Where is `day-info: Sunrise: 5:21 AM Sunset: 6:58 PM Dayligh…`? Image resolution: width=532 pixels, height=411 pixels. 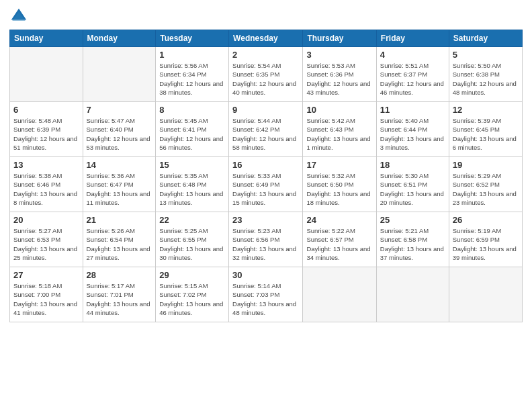 day-info: Sunrise: 5:21 AM Sunset: 6:58 PM Dayligh… is located at coordinates (412, 244).